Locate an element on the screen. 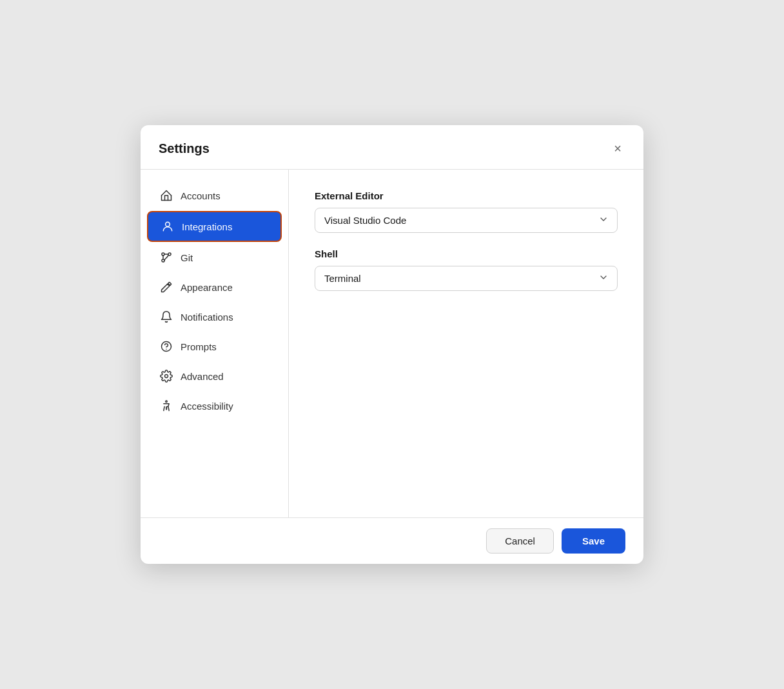 Image resolution: width=784 pixels, height=689 pixels. sidebar-item-appearance: Appearance is located at coordinates (214, 287).